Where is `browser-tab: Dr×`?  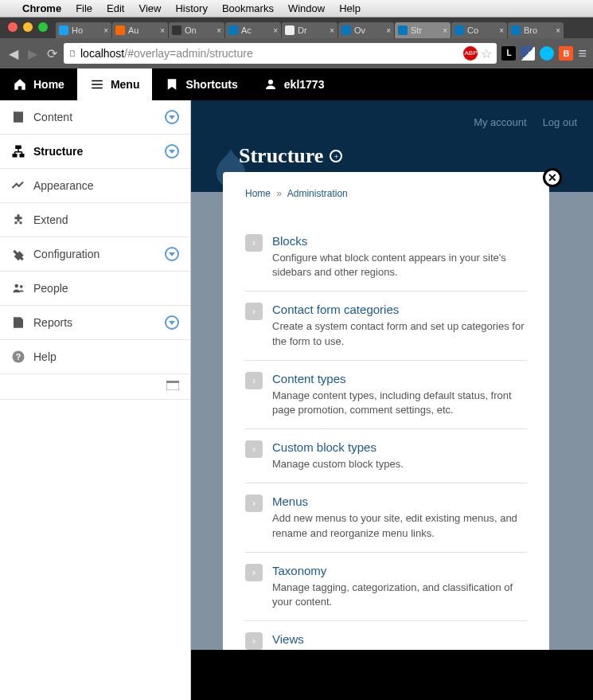
browser-tab: Dr× is located at coordinates (310, 30).